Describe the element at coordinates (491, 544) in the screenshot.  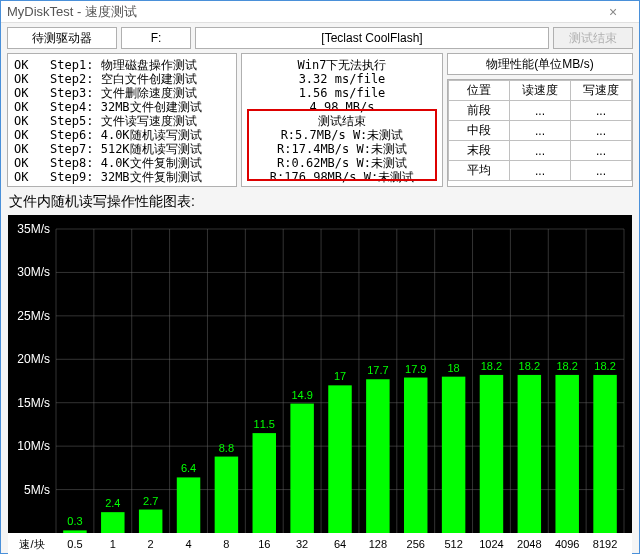
I see `svg-text: 1024` at that location.